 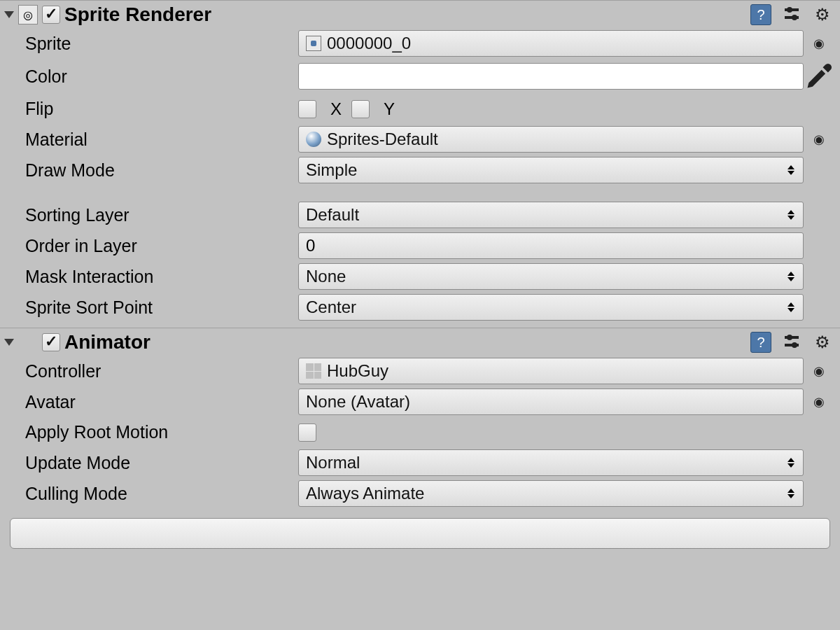 I want to click on controller-object-field: HubGuy, so click(x=551, y=371).